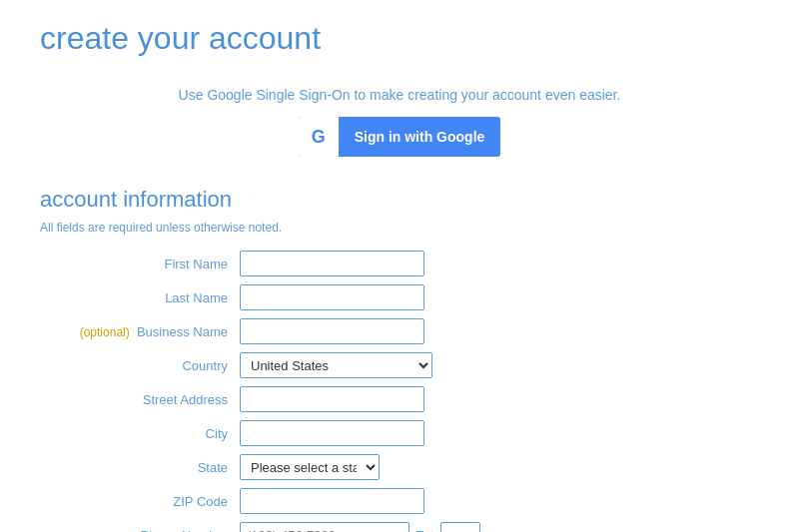 This screenshot has width=799, height=532. I want to click on google-button-label: Sign in with Google, so click(419, 137).